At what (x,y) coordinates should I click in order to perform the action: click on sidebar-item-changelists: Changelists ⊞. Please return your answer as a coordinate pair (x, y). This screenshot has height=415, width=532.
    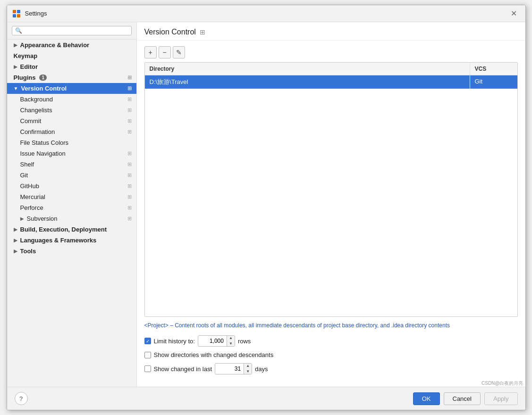
    Looking at the image, I should click on (72, 110).